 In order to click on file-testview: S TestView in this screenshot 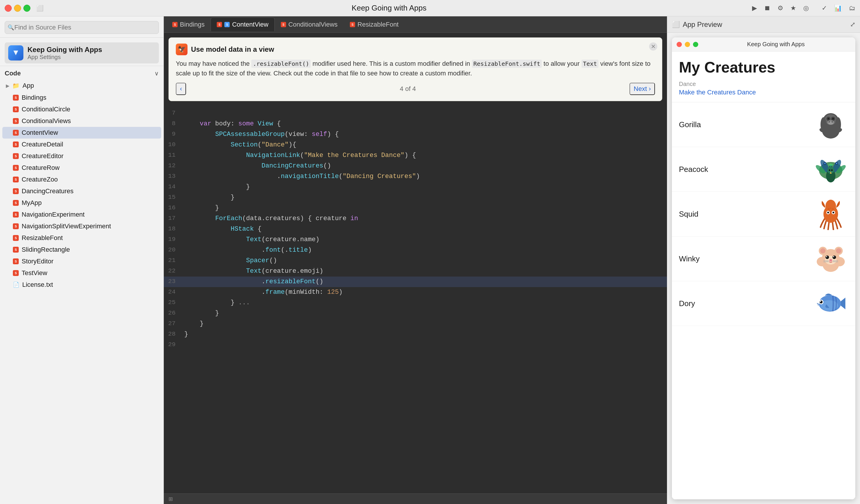, I will do `click(82, 273)`.